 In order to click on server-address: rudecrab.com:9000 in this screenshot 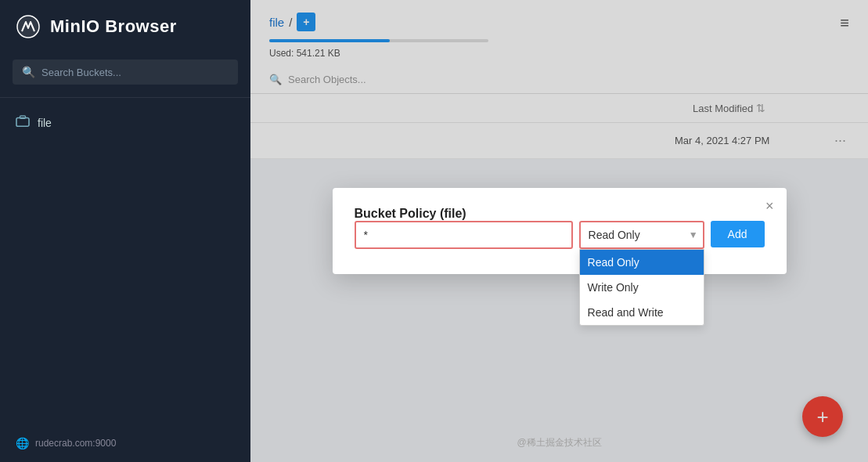, I will do `click(75, 443)`.